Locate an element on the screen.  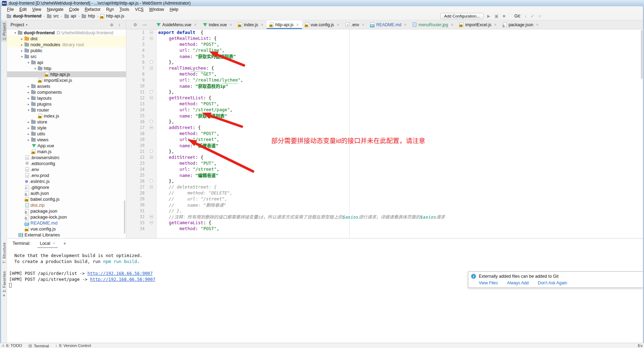
tree-item-env-prod: ≡.env.prod is located at coordinates (66, 176).